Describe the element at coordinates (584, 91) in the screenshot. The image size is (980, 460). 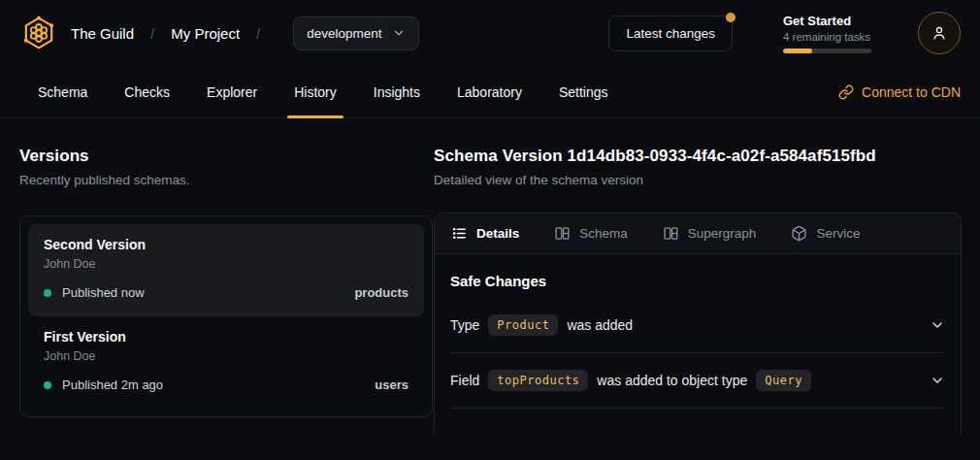
I see `tab-settings: Settings` at that location.